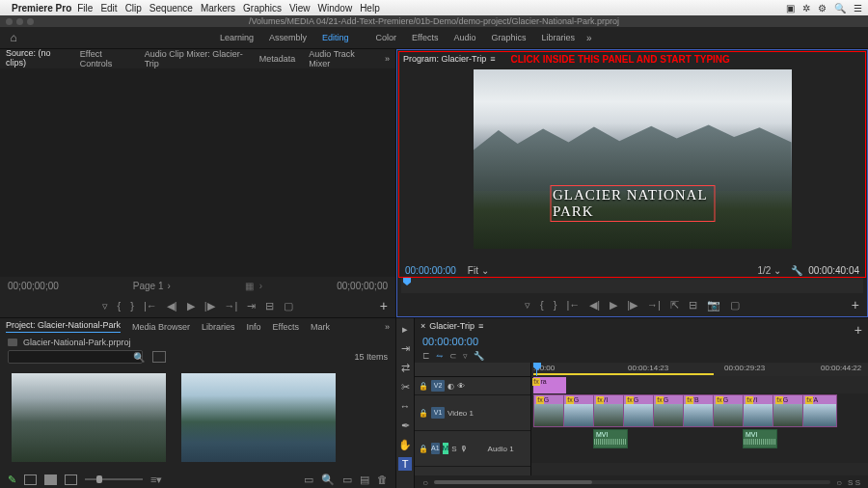 Image resolution: width=868 pixels, height=488 pixels. I want to click on tc-in: 00;00;00;00, so click(33, 285).